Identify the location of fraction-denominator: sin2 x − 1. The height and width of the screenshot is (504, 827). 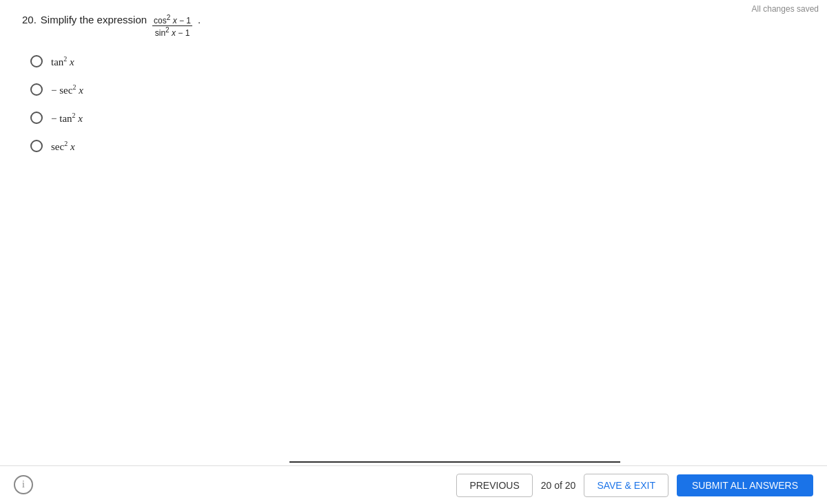
(172, 32).